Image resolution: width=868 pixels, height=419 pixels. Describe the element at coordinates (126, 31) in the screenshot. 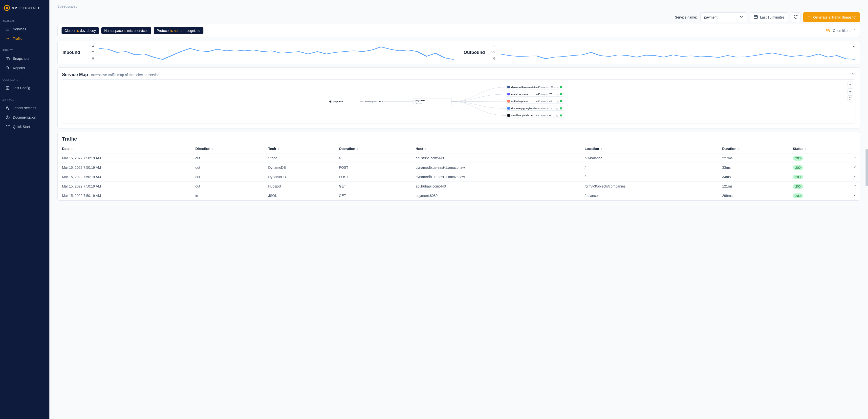

I see `filter-chip: Namespace is microservices` at that location.